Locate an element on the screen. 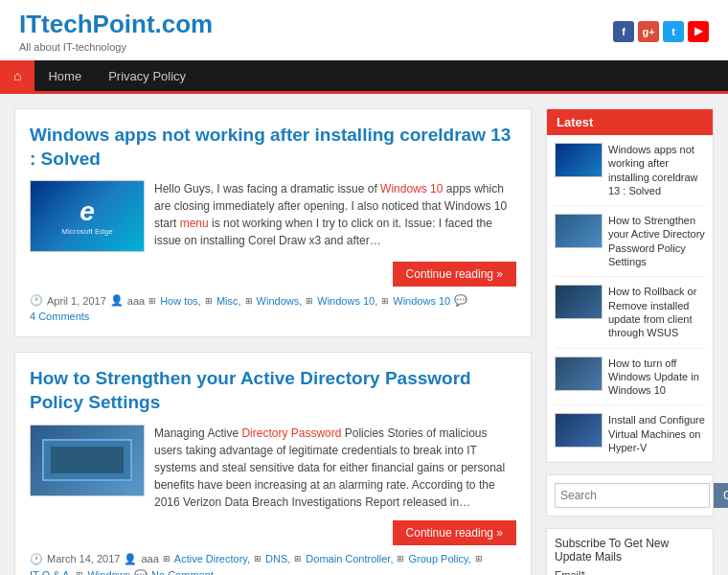 The height and width of the screenshot is (575, 728). latest-text-2: How to Strengthen your Active Directory … is located at coordinates (657, 242).